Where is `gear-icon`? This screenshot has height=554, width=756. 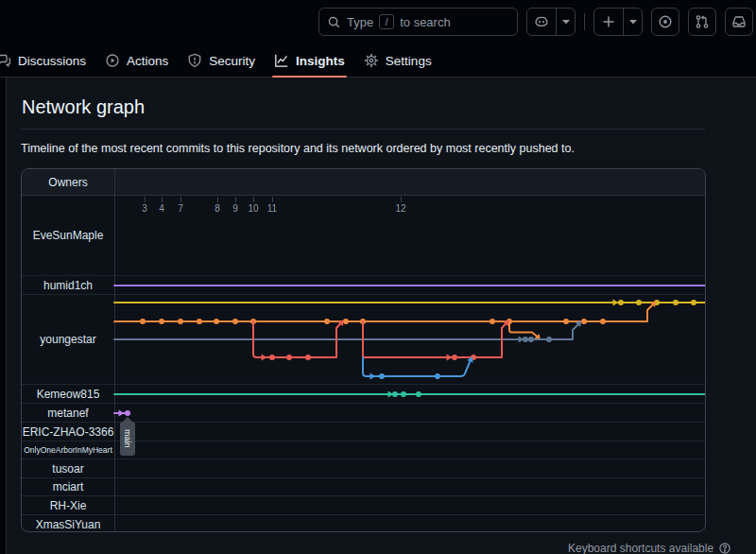 gear-icon is located at coordinates (371, 61).